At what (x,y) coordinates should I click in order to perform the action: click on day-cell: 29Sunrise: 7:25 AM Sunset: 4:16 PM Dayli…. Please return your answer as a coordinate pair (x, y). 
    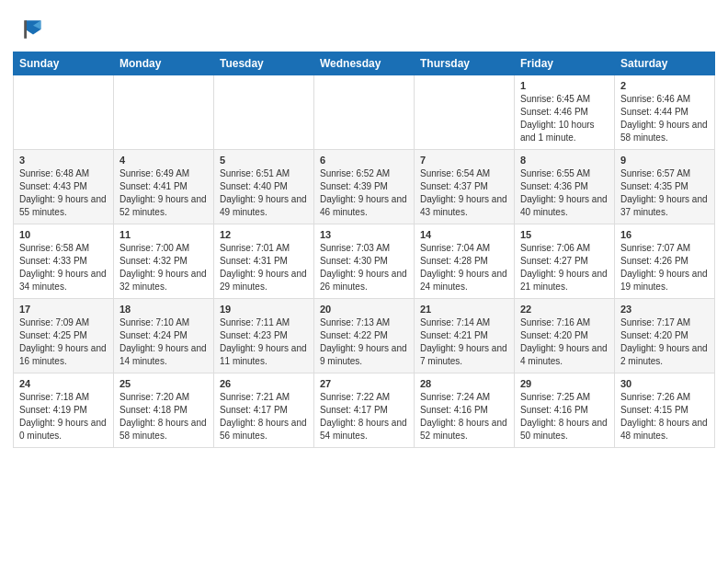
    Looking at the image, I should click on (564, 410).